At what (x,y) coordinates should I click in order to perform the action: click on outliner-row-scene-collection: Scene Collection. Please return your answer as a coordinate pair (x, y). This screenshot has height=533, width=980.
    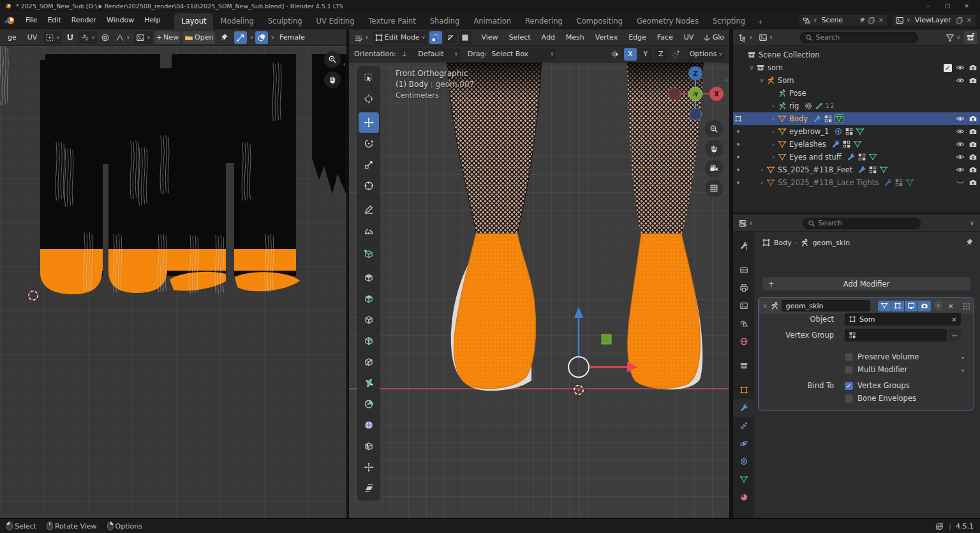
    Looking at the image, I should click on (856, 55).